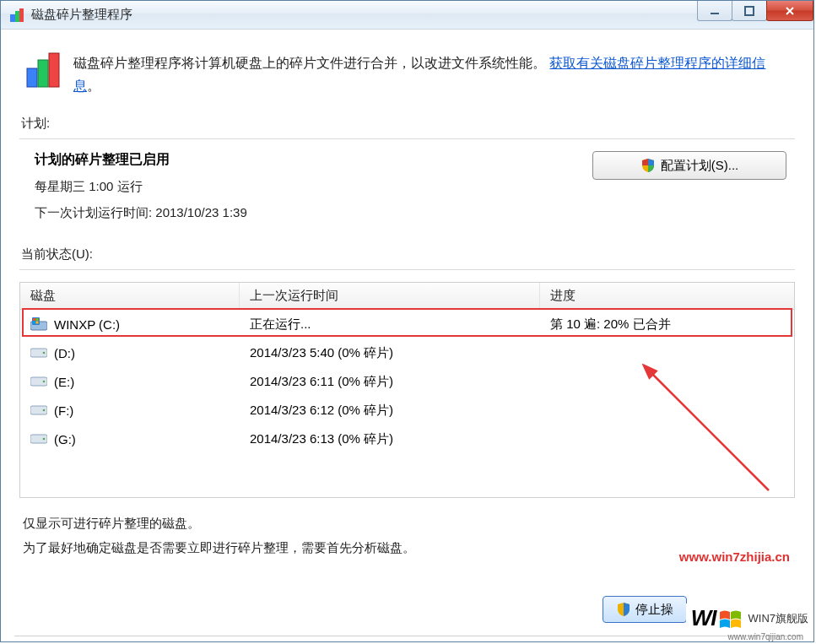 This screenshot has width=816, height=644. Describe the element at coordinates (305, 191) in the screenshot. I see `schedule-info: 计划的碎片整理已启用 每星期三 1:00 运行 下一次计划运行时间: 2013/…` at that location.